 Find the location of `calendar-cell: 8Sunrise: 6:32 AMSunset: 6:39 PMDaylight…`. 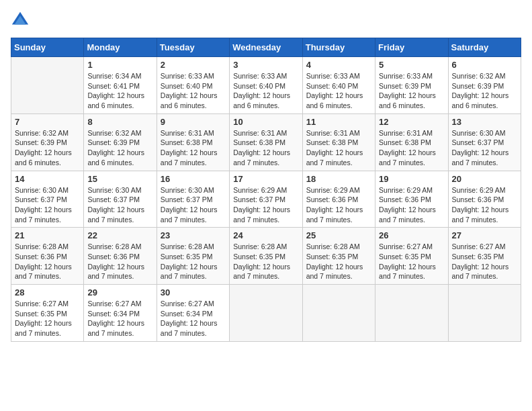

calendar-cell: 8Sunrise: 6:32 AMSunset: 6:39 PMDaylight… is located at coordinates (120, 142).